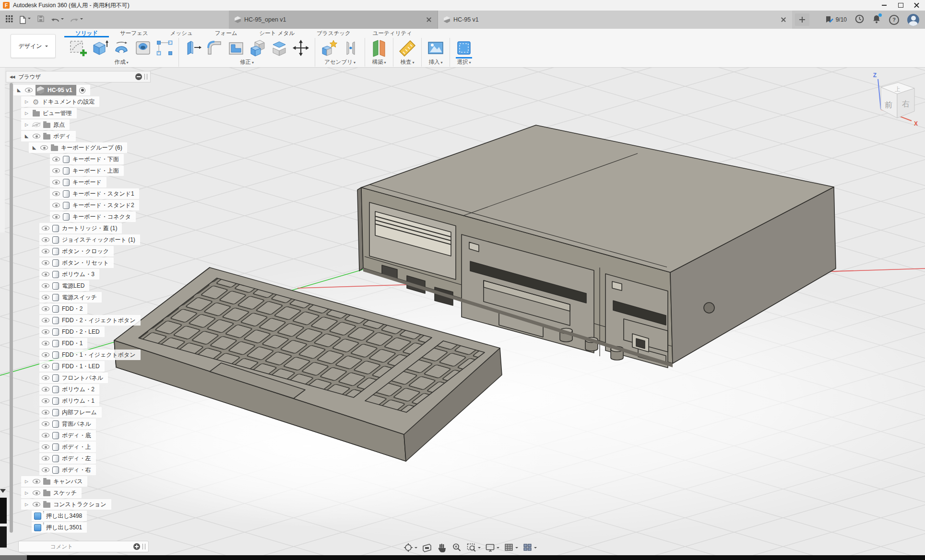  I want to click on create-sketch-button, so click(78, 48).